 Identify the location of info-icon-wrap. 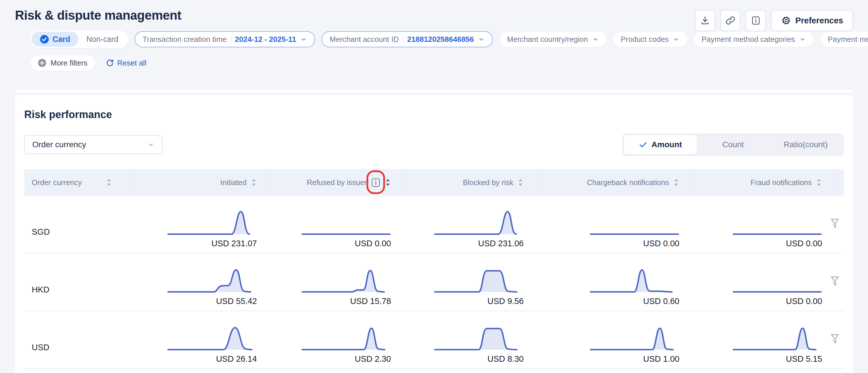
(376, 182).